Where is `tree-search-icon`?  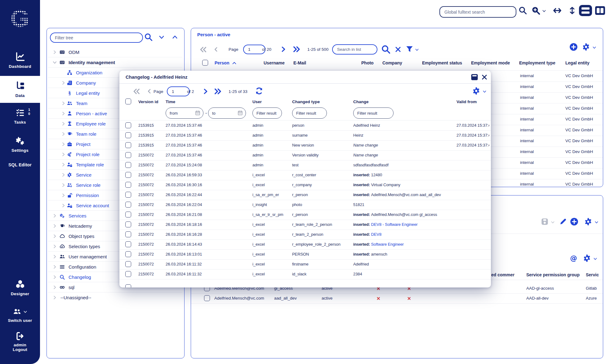 tree-search-icon is located at coordinates (148, 37).